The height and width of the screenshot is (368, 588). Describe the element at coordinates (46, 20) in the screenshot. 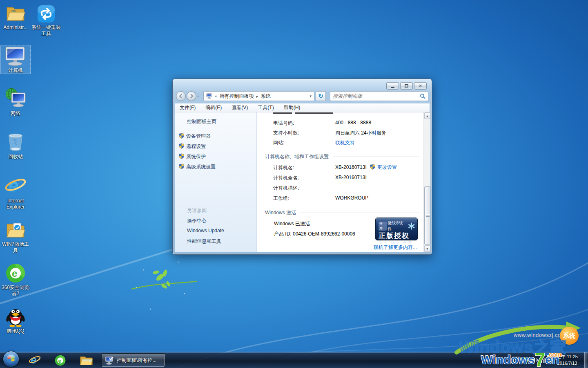

I see `desktop-icon-reinstall-tool: 系统一键重装工具` at that location.